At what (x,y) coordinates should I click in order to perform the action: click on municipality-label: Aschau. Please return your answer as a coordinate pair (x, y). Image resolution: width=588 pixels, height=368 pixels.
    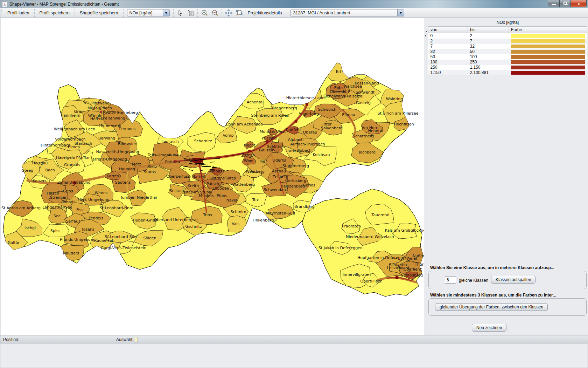
    Looking at the image, I should click on (279, 171).